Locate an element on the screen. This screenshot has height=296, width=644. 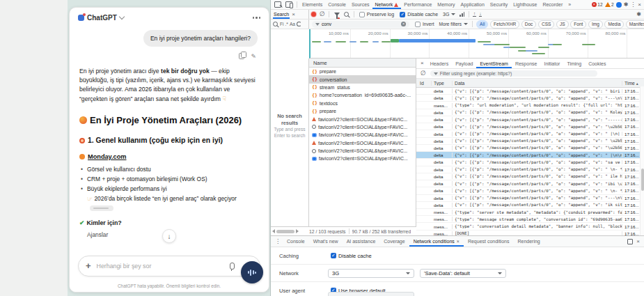
network-settings-icon: ✱ is located at coordinates (639, 15).